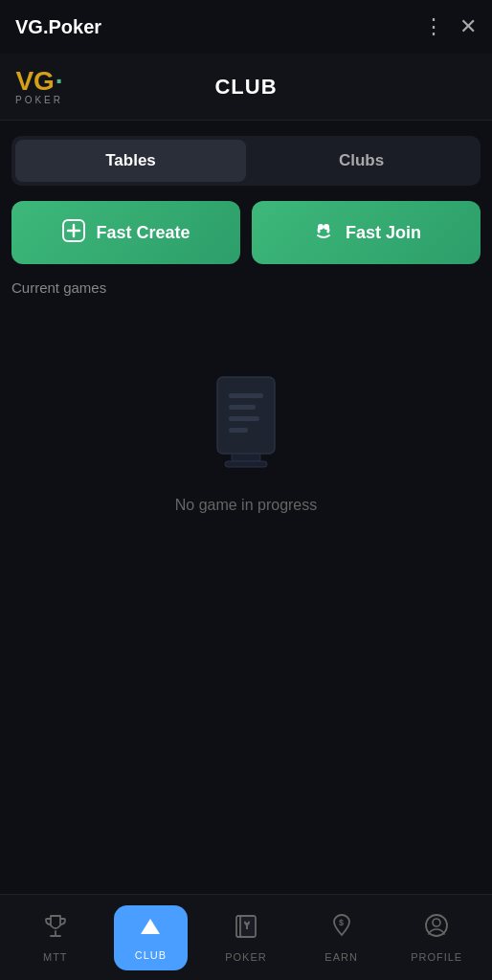 The height and width of the screenshot is (980, 492). I want to click on club-label: CLUB, so click(151, 955).